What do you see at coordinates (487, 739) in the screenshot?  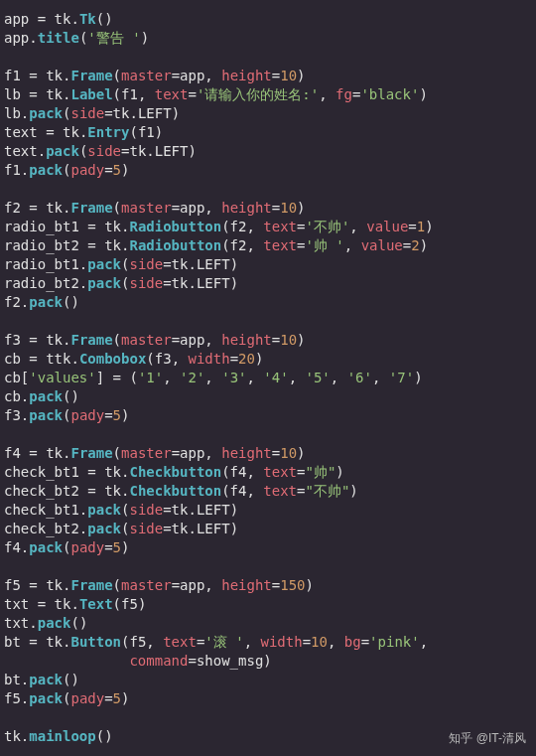 I see `watermark: 知乎 @IT-清风` at bounding box center [487, 739].